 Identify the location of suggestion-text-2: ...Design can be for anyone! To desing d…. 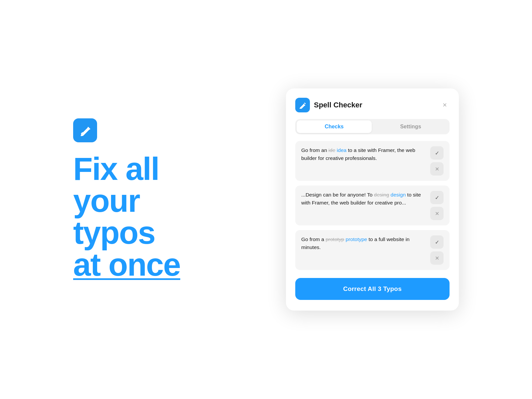
(364, 205).